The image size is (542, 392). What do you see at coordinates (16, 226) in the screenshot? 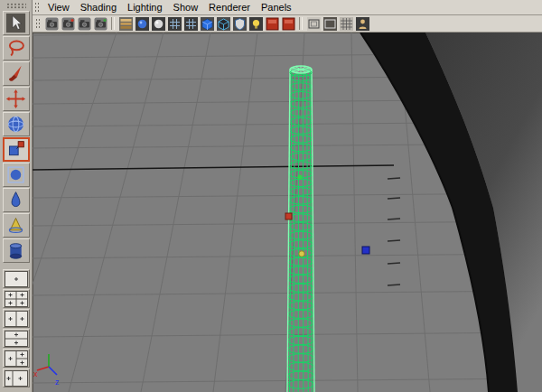
I see `show-manipulator-tool-button` at bounding box center [16, 226].